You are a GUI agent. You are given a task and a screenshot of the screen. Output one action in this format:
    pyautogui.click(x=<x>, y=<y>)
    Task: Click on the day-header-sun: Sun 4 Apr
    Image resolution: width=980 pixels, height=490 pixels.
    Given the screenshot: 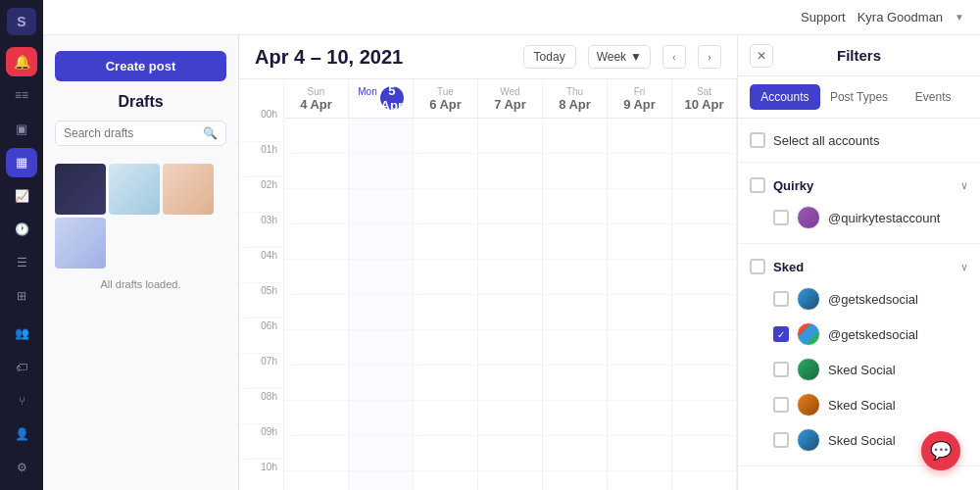 What is the action you would take?
    pyautogui.click(x=317, y=98)
    